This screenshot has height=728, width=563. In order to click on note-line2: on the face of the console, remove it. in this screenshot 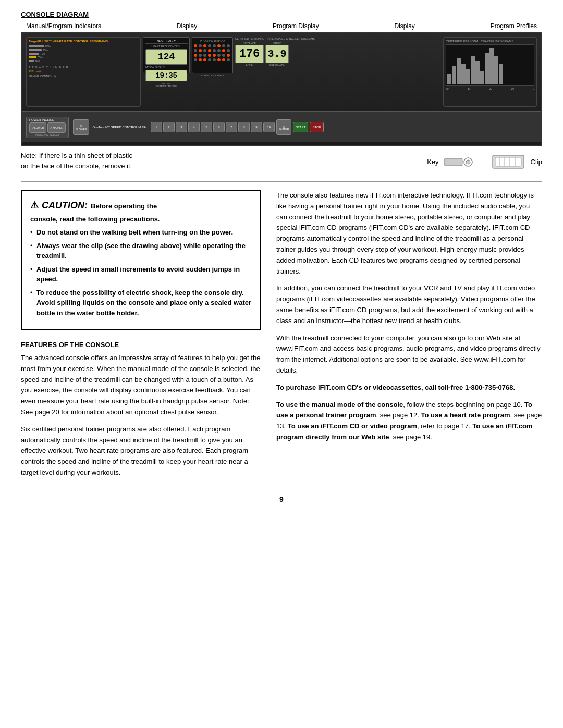, I will do `click(77, 166)`.